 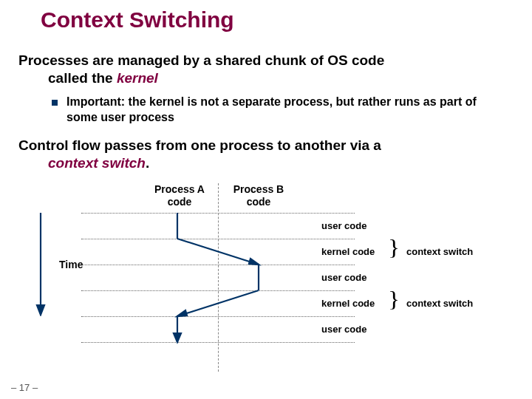 I want to click on sub-bullet-1: Important: the kernel is not a separate …, so click(x=281, y=110).